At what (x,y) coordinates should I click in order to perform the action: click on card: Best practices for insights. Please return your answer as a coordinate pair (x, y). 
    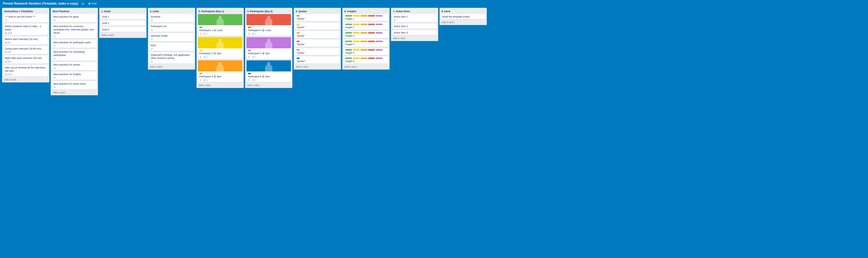
    Looking at the image, I should click on (74, 76).